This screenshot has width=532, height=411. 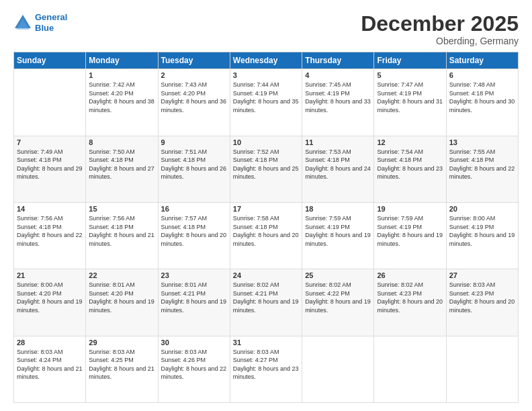 What do you see at coordinates (338, 275) in the screenshot?
I see `day-number: 25` at bounding box center [338, 275].